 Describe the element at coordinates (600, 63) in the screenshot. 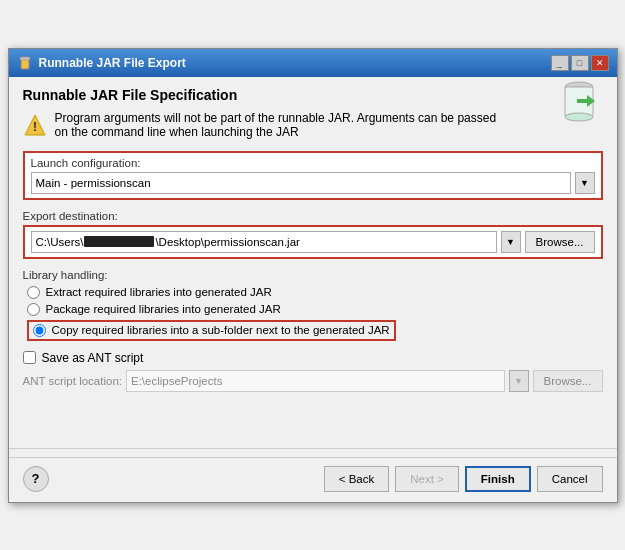

I see `close-button: ✕` at that location.